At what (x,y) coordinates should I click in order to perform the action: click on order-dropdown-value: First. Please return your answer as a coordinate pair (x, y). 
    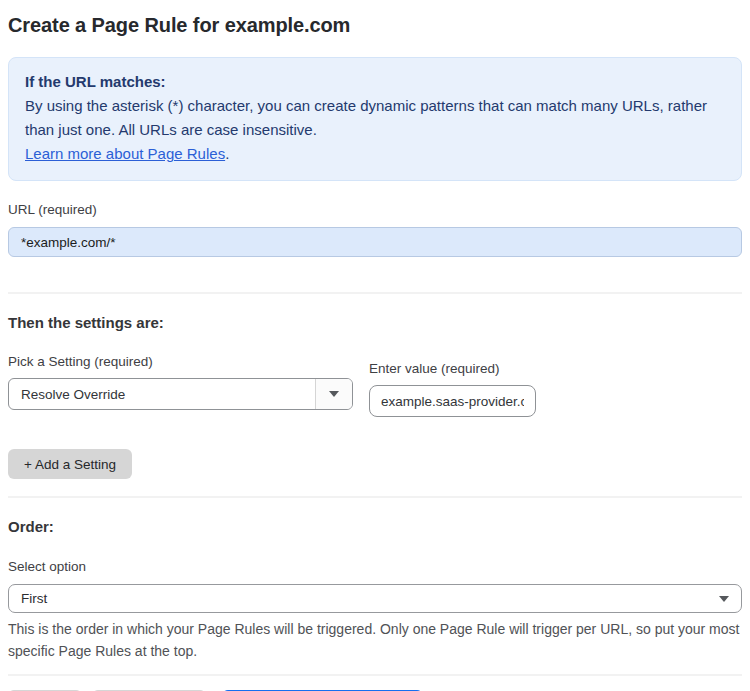
    Looking at the image, I should click on (34, 598).